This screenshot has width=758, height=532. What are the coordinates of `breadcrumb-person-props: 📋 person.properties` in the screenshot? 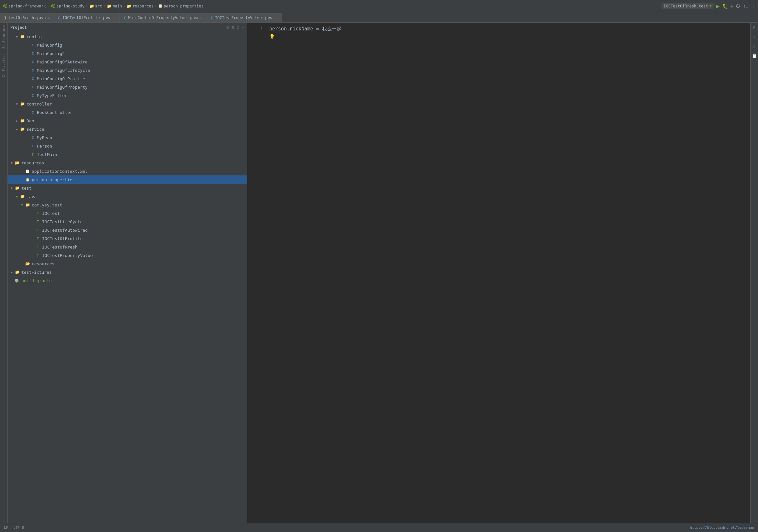 It's located at (181, 6).